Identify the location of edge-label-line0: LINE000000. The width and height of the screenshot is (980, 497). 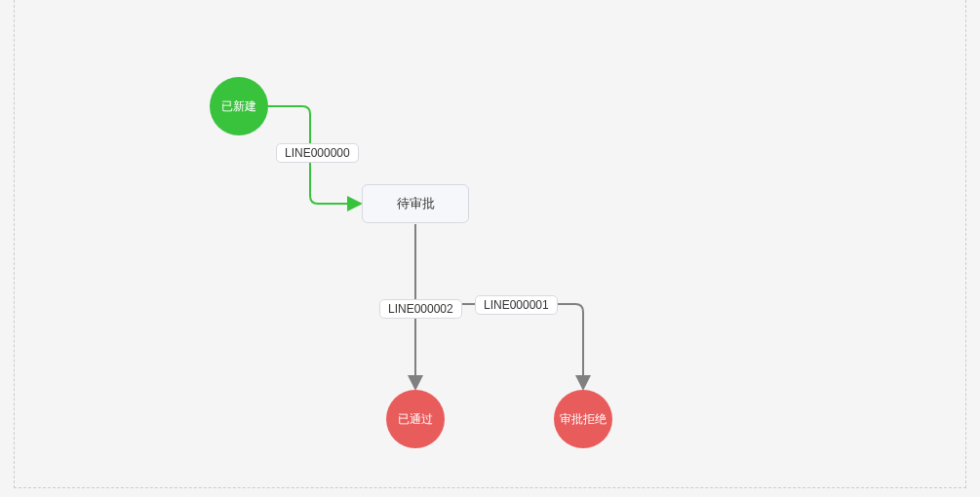
(318, 153).